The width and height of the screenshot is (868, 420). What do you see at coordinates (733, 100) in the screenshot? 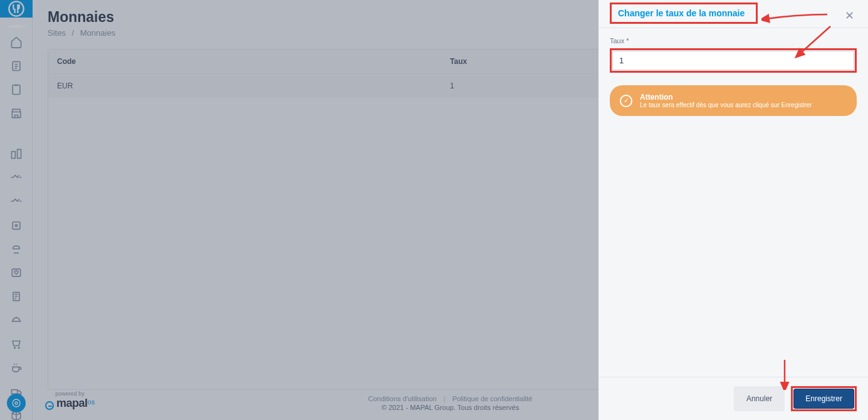
I see `warning-alert: ✓ Attention Le taux sera effectif dès qu…` at bounding box center [733, 100].